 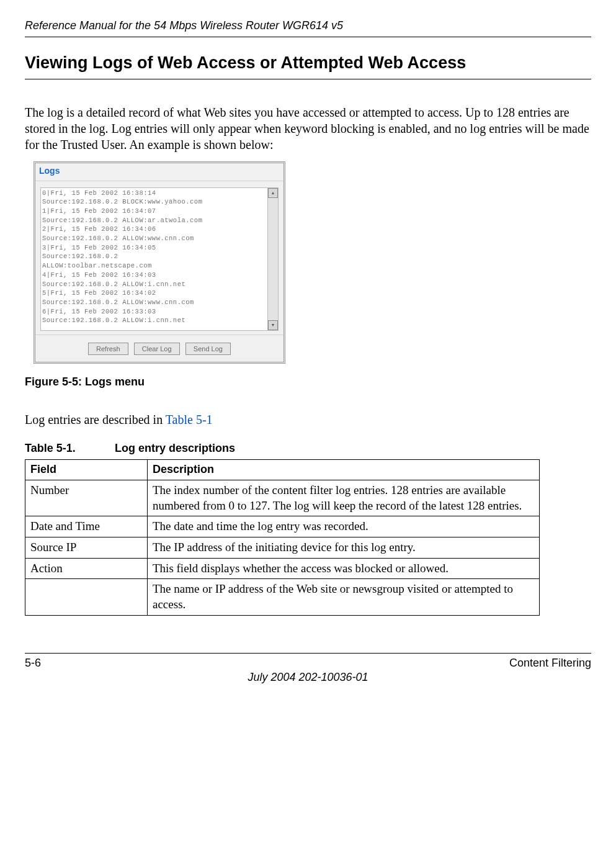 I want to click on cell-field: Number, so click(x=87, y=498).